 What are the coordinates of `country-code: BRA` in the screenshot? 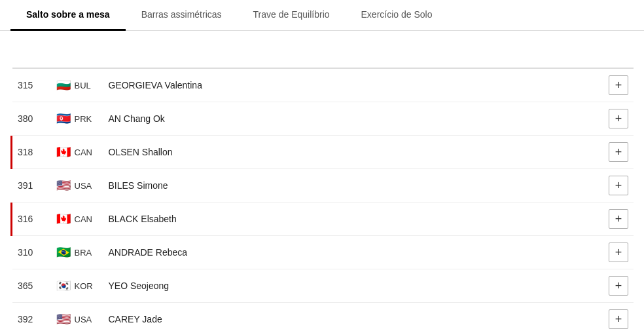 It's located at (84, 253).